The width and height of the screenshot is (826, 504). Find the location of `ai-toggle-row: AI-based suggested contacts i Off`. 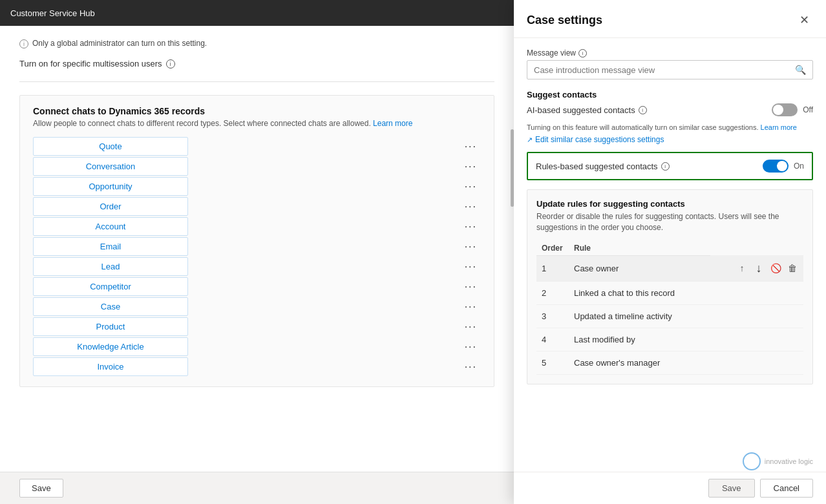

ai-toggle-row: AI-based suggested contacts i Off is located at coordinates (670, 110).